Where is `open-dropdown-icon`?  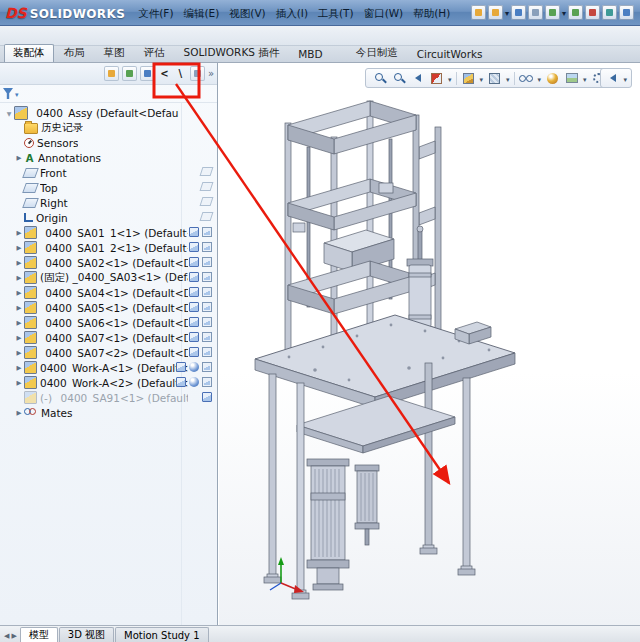
open-dropdown-icon is located at coordinates (507, 12).